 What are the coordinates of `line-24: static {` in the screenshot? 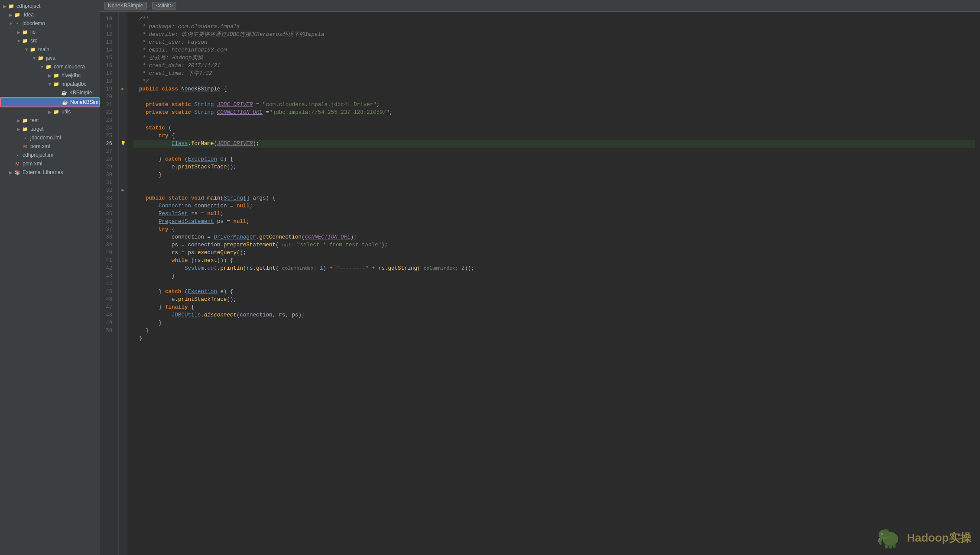 It's located at (152, 128).